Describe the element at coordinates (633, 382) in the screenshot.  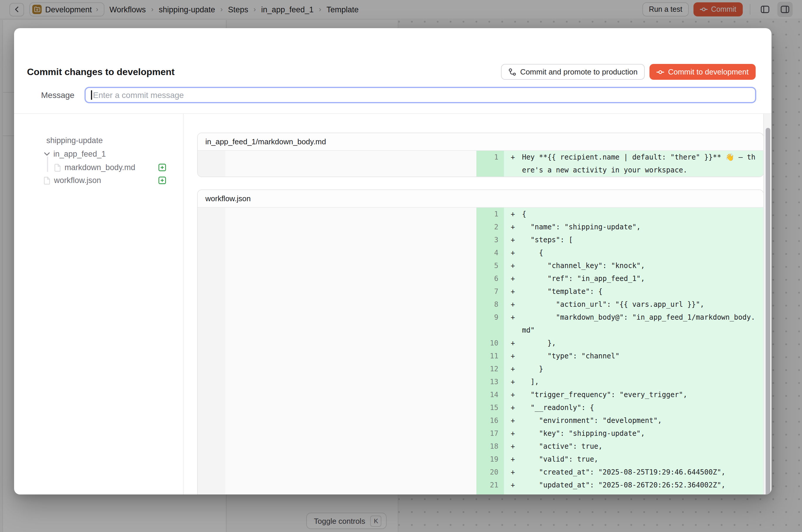
I see `diff-added-cell: + ],` at that location.